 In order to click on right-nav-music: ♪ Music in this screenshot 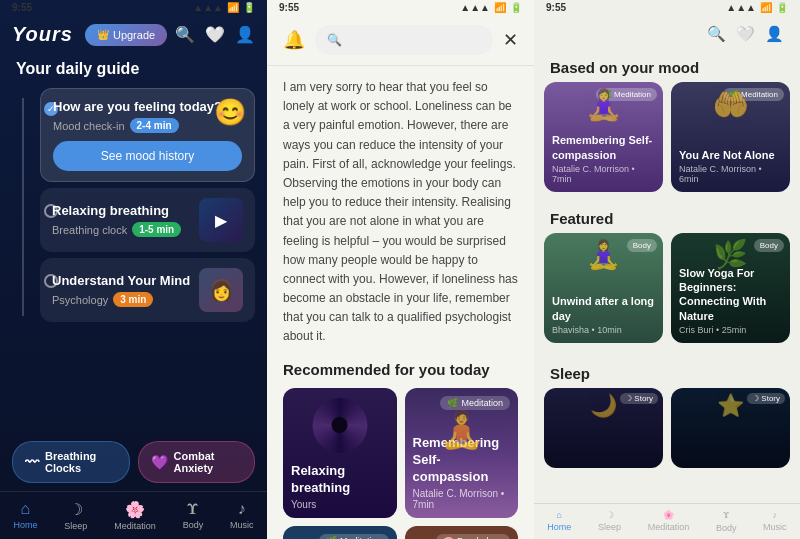, I will do `click(775, 522)`.